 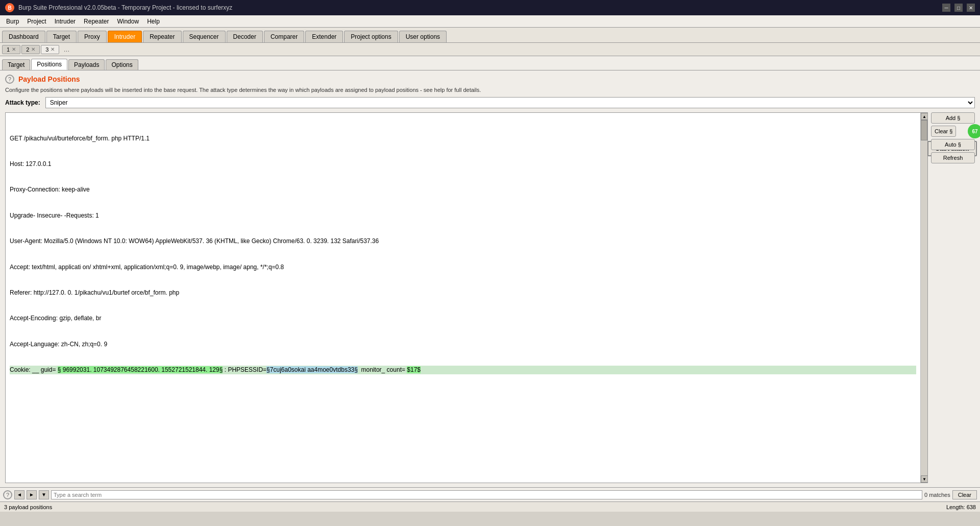 What do you see at coordinates (937, 495) in the screenshot?
I see `match-count: 0 matches` at bounding box center [937, 495].